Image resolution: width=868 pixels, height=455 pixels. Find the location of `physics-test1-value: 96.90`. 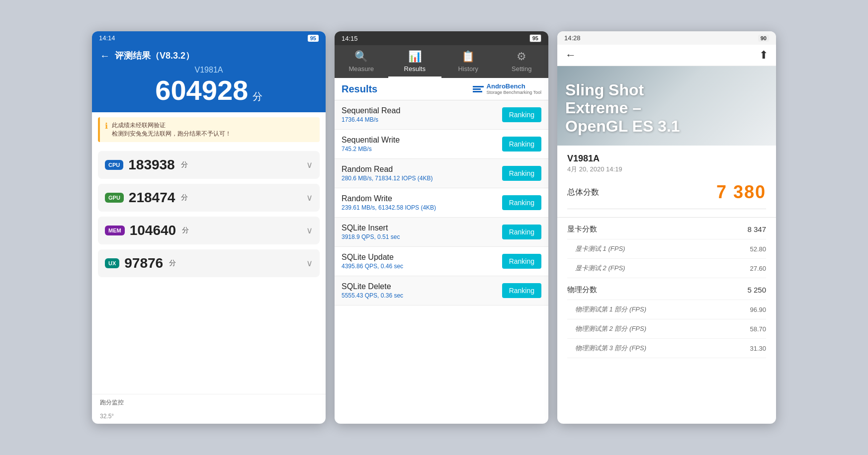

physics-test1-value: 96.90 is located at coordinates (758, 310).